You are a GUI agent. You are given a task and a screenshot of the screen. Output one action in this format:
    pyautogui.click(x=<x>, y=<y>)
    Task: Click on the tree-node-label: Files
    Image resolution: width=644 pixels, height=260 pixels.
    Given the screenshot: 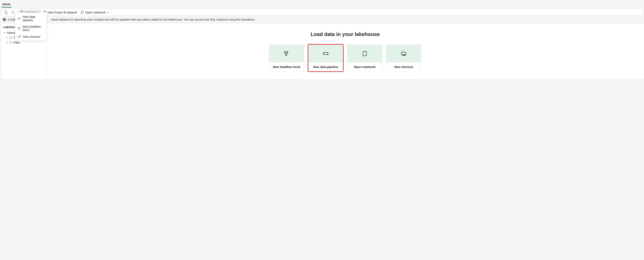 What is the action you would take?
    pyautogui.click(x=17, y=43)
    